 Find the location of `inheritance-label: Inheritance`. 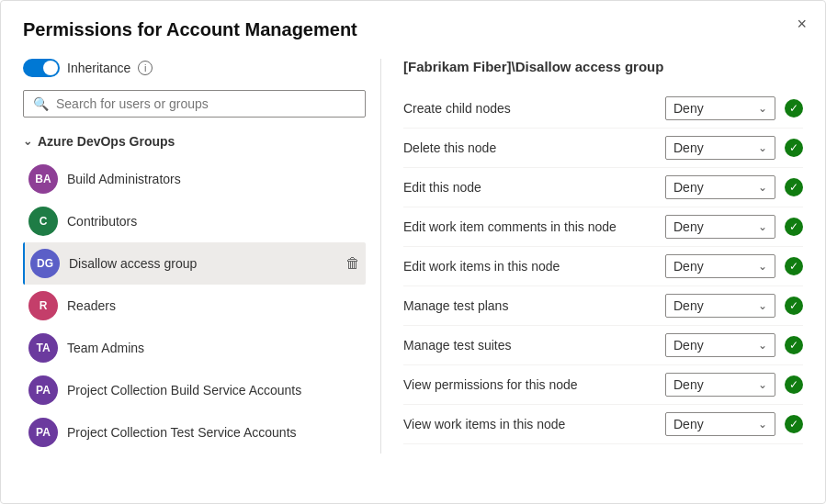

inheritance-label: Inheritance is located at coordinates (99, 68).